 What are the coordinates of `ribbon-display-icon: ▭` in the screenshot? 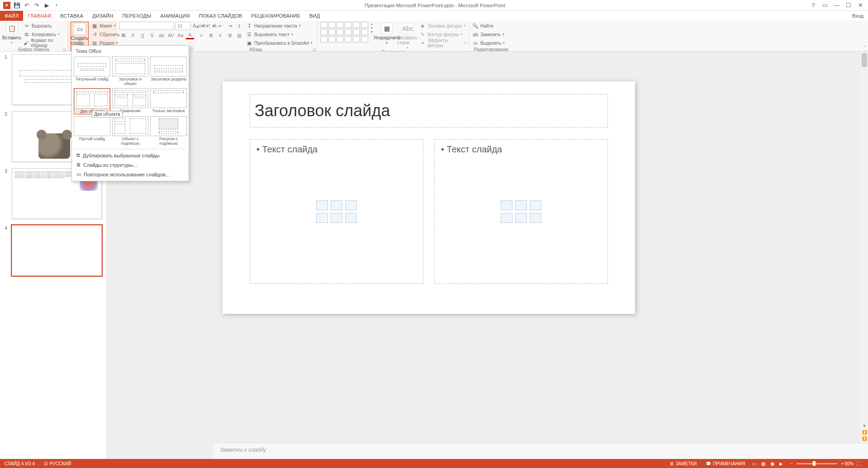 It's located at (825, 5).